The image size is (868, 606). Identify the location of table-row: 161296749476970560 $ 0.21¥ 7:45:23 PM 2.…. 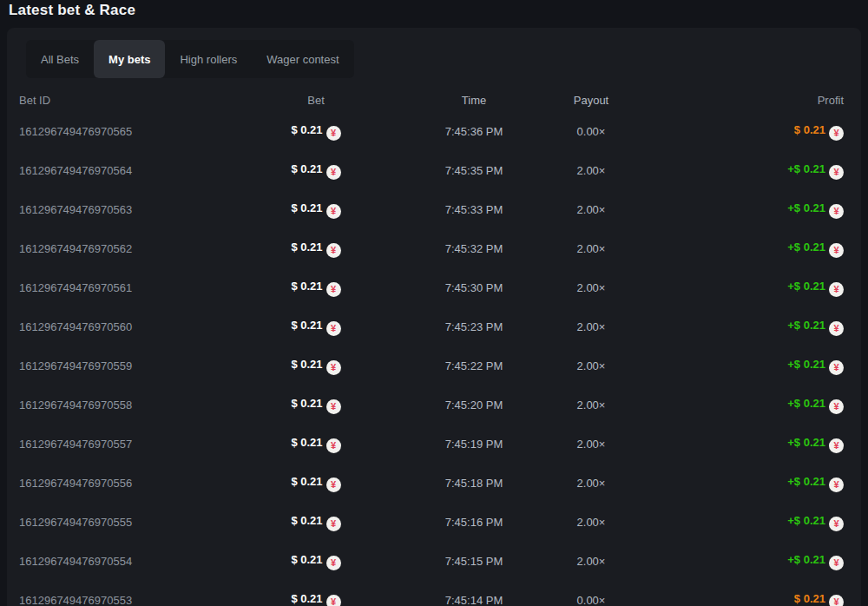
(431, 326).